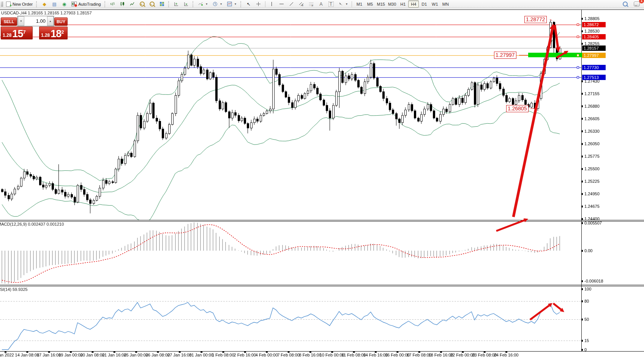  I want to click on time-tick-label: 11 Feb 08:00, so click(354, 355).